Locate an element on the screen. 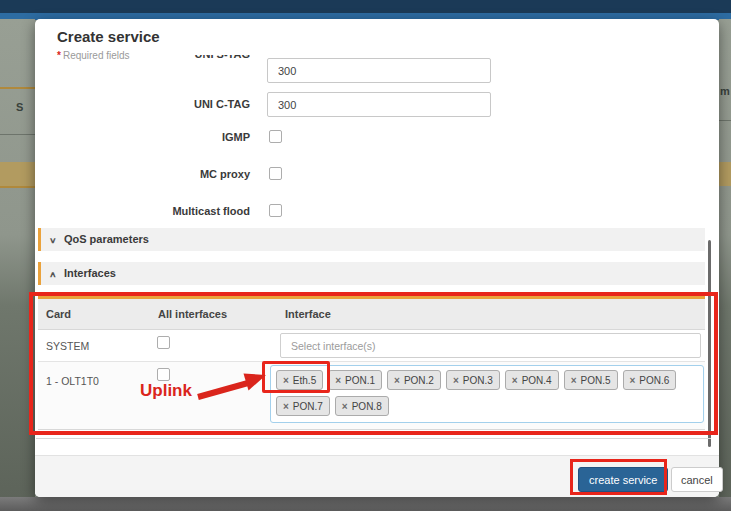  modal-body-divider is located at coordinates (374, 438).